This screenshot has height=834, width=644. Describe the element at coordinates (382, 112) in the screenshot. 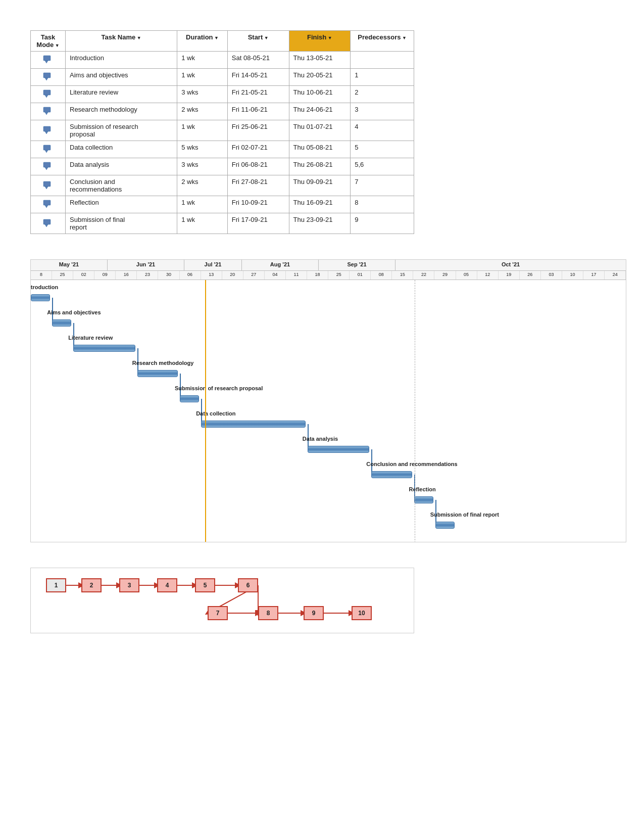

I see `task-predecessors-cell: 3` at that location.